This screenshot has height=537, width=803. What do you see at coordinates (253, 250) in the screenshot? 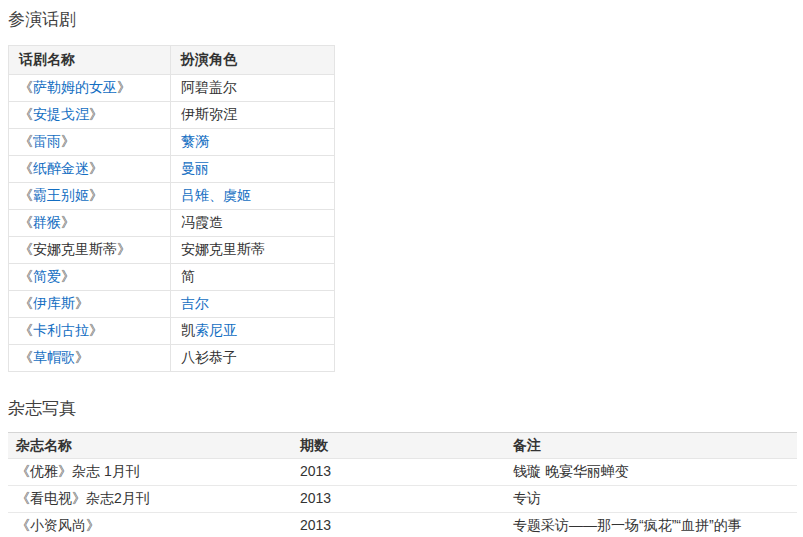
I see `role-cell: 安娜克里斯蒂` at bounding box center [253, 250].